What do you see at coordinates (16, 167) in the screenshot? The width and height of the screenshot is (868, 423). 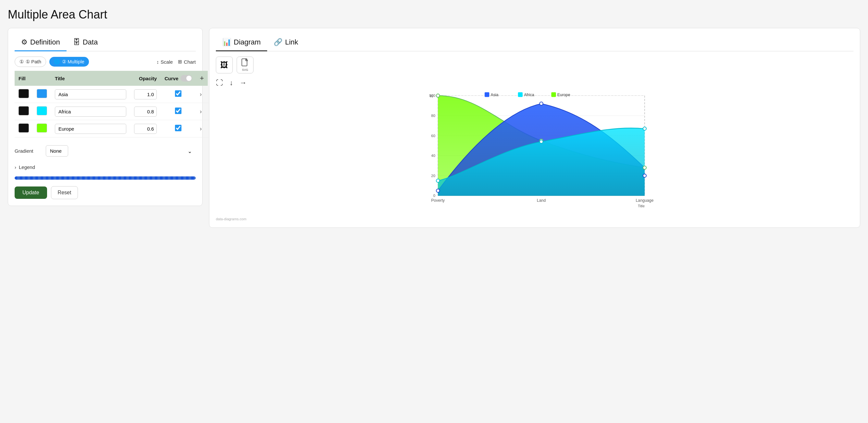 I see `legend-chevron-icon: ›` at bounding box center [16, 167].